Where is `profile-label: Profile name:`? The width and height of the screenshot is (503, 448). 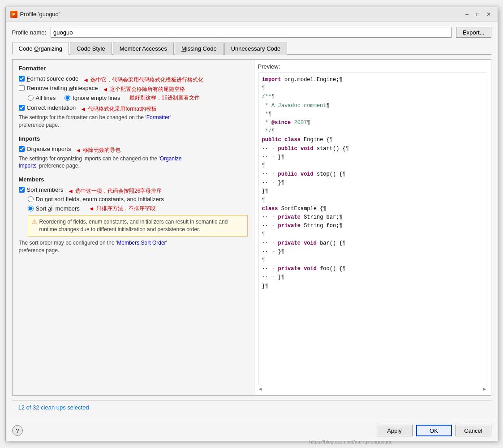
profile-label: Profile name: is located at coordinates (30, 32).